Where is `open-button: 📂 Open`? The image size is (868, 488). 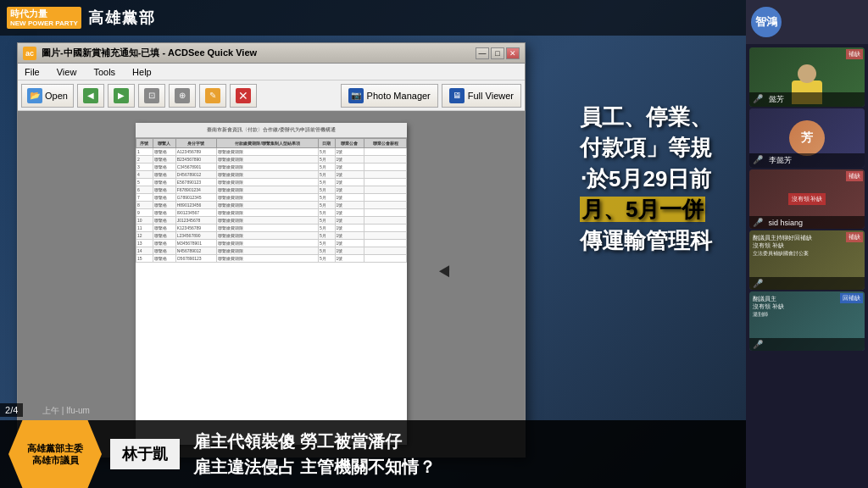
open-button: 📂 Open is located at coordinates (47, 96).